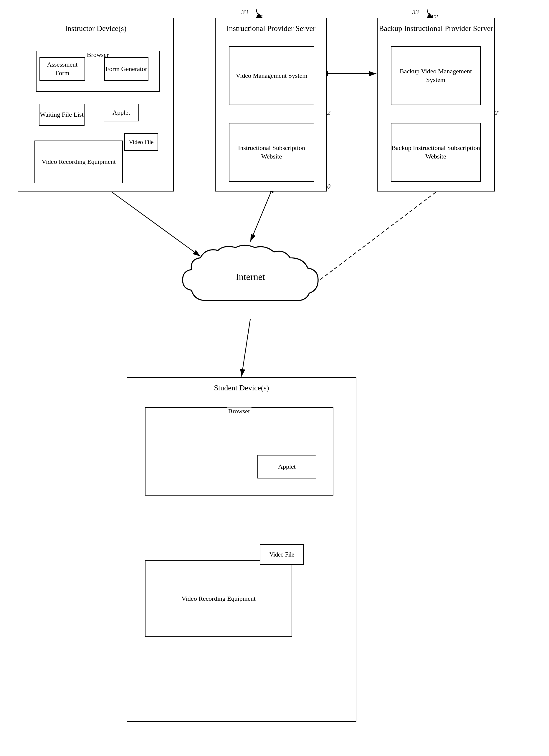 The height and width of the screenshot is (756, 549). What do you see at coordinates (271, 105) in the screenshot?
I see `provider-server-box: Instructional Provider Server Video Mana…` at bounding box center [271, 105].